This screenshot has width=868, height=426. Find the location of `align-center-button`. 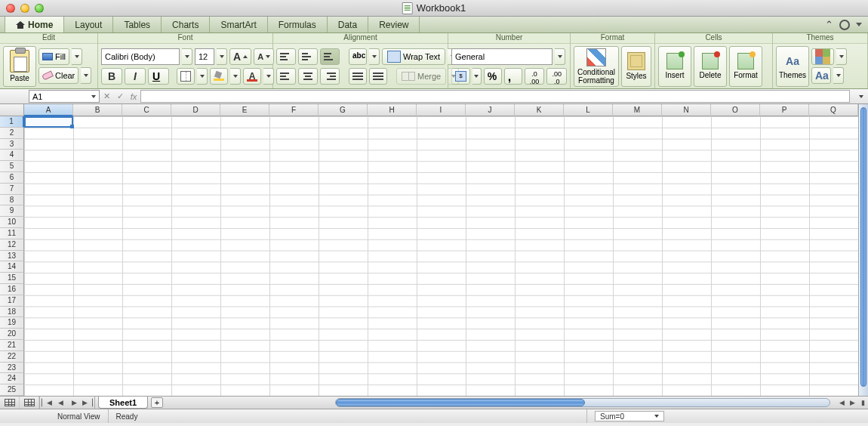

align-center-button is located at coordinates (308, 76).